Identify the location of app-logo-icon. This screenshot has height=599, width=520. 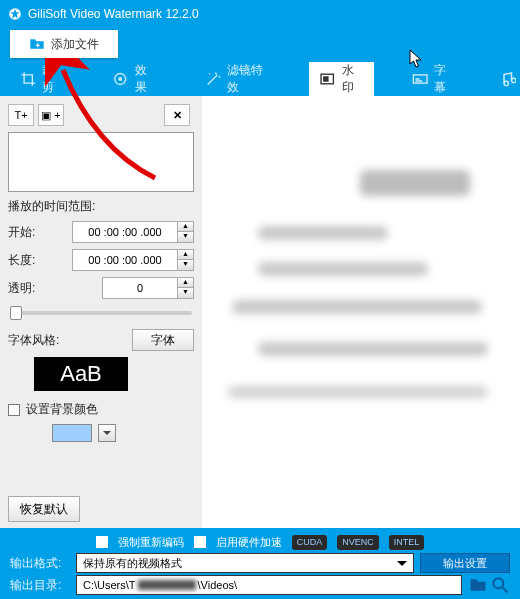
(15, 14).